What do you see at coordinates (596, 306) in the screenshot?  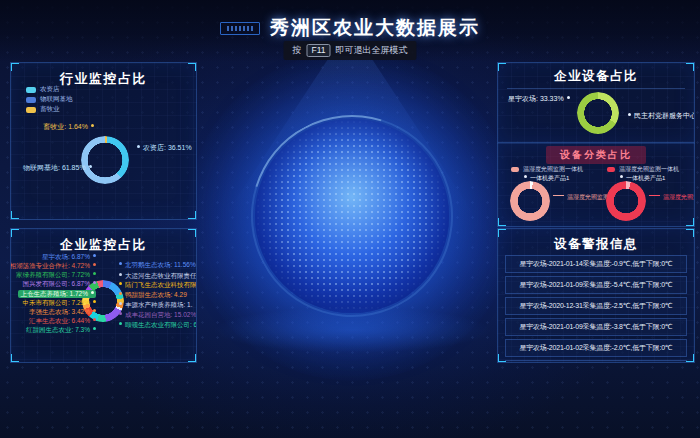 I see `alarm-row: 星宇农场-2020-12-31采集温度:-2.5℃,低于下限:0℃` at bounding box center [596, 306].